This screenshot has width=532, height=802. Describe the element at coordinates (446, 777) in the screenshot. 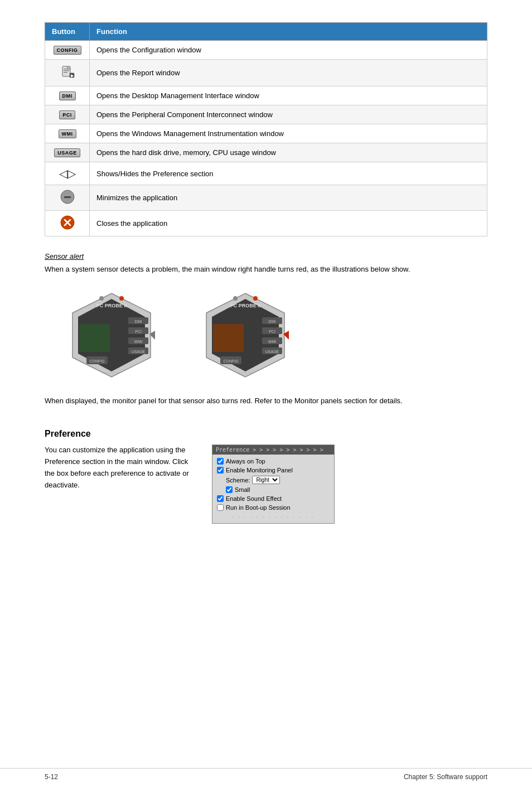

I see `footer-chapter: Chapter 5: Software support` at that location.